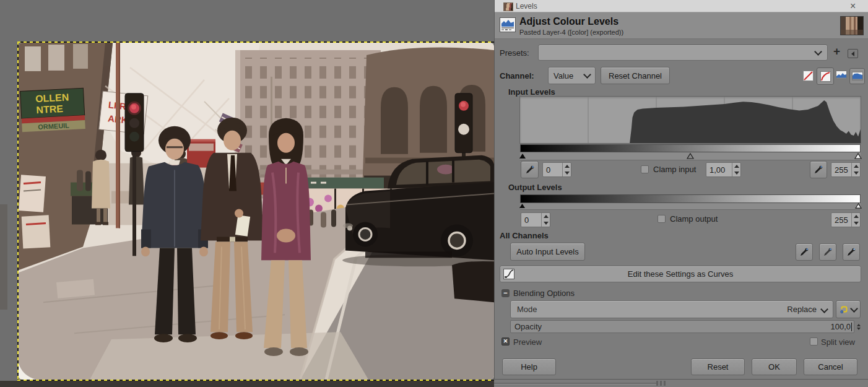 This screenshot has width=868, height=387. I want to click on layer-thumbnail, so click(852, 26).